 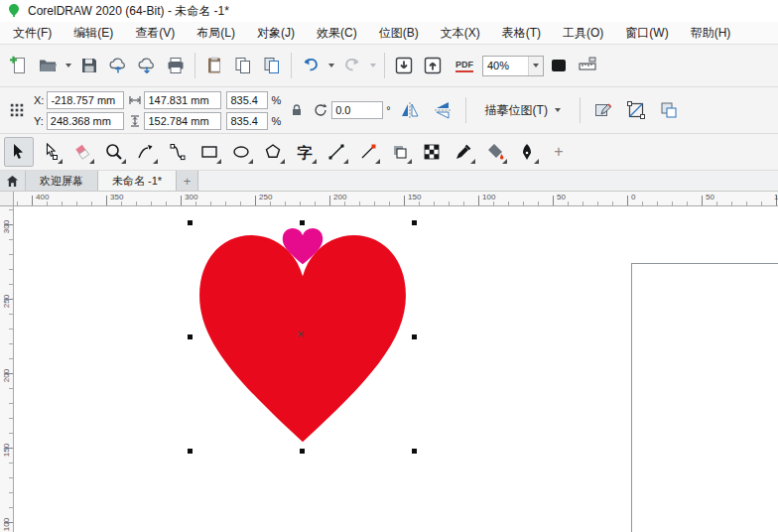 I want to click on connector-tool, so click(x=336, y=152).